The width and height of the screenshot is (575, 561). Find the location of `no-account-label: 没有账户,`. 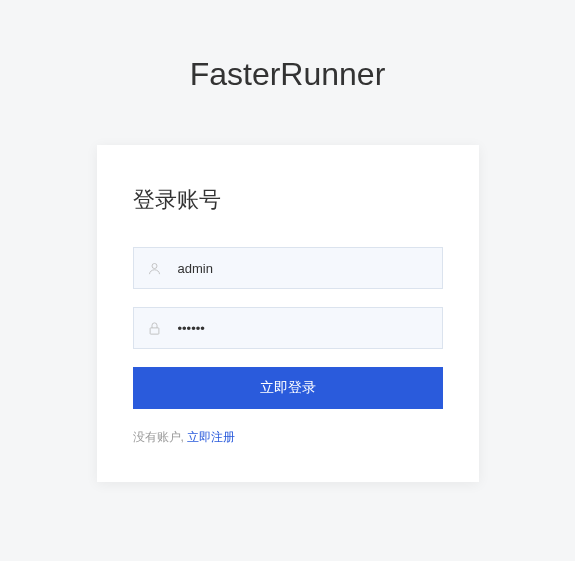

no-account-label: 没有账户, is located at coordinates (160, 437).